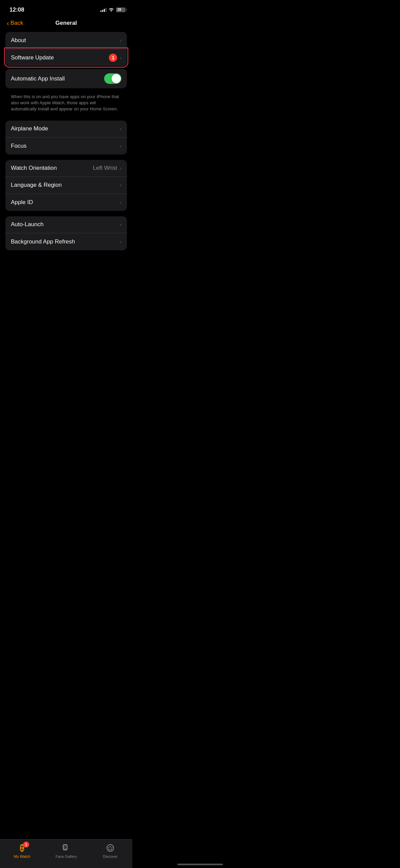 Image resolution: width=400 pixels, height=868 pixels. Describe the element at coordinates (30, 129) in the screenshot. I see `airplane-mode-label: Airplane Mode` at that location.